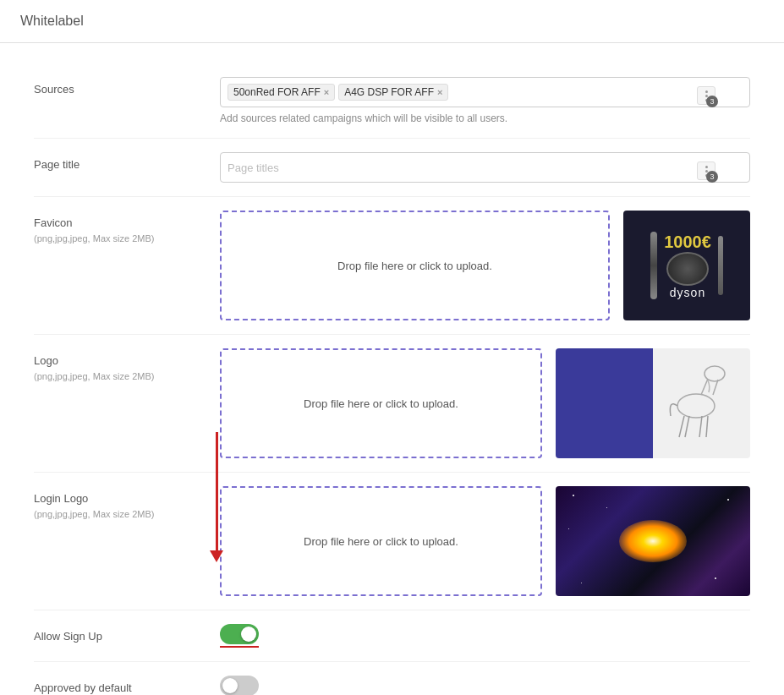 The image size is (784, 695). I want to click on approved-default-row: Approved by default, so click(392, 678).